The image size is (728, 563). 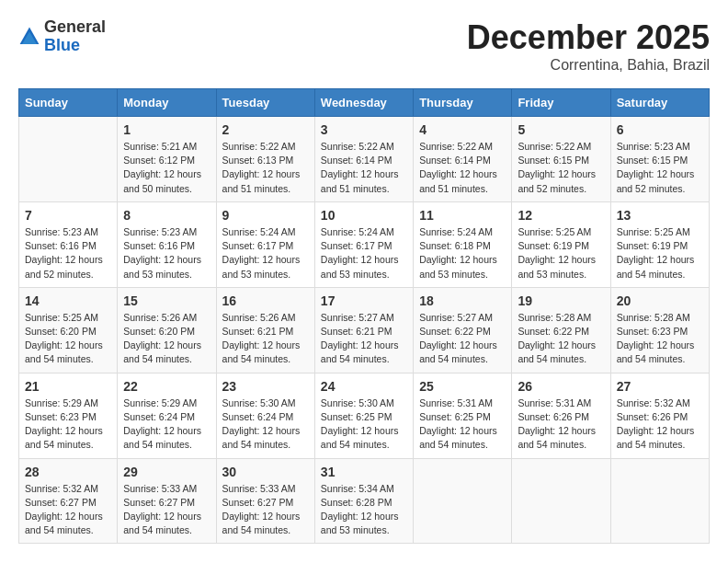 I want to click on table-row: 13Sunrise: 5:25 AM Sunset: 6:19 PM Dayli…, so click(x=660, y=245).